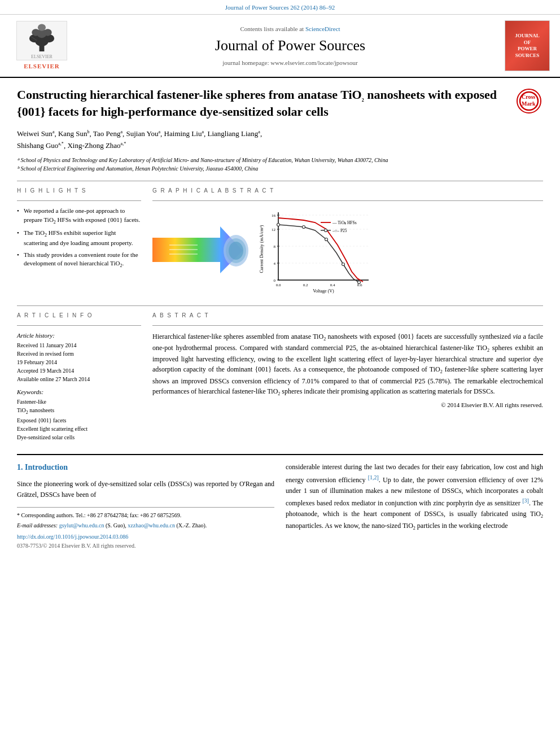 The width and height of the screenshot is (560, 747). I want to click on svg-text: Voltage (V), so click(323, 291).